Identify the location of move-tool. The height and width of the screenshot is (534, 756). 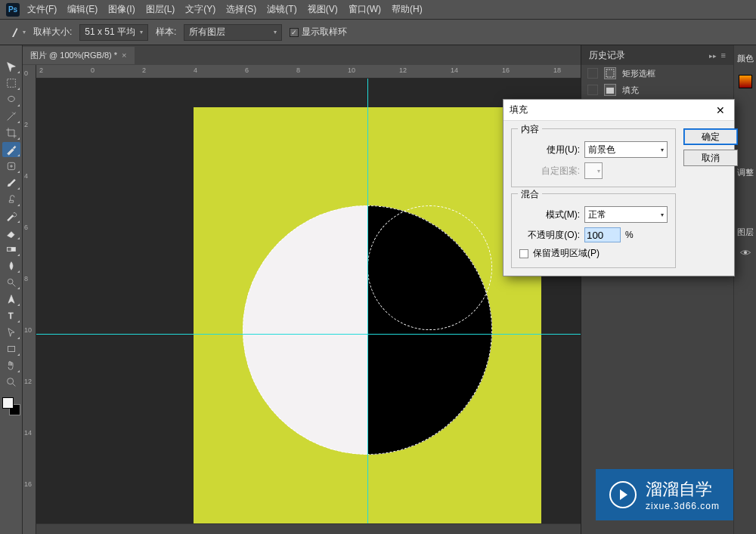
(11, 66).